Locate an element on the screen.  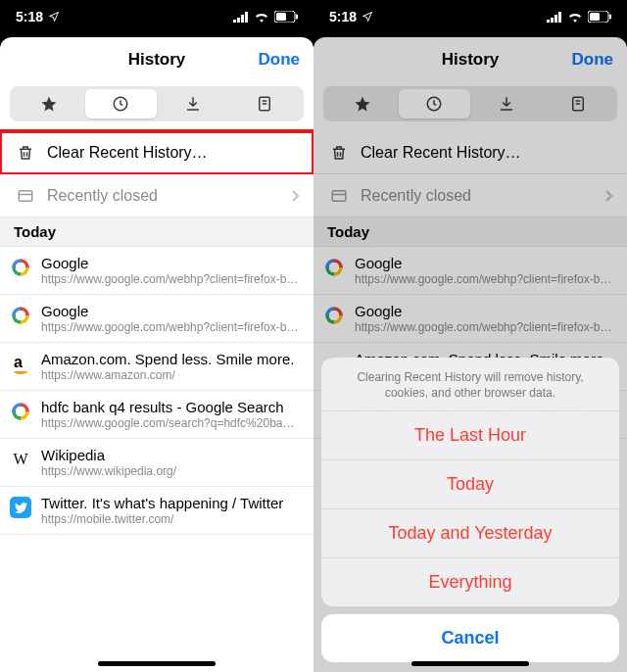
clear-today-button: Today is located at coordinates (470, 485).